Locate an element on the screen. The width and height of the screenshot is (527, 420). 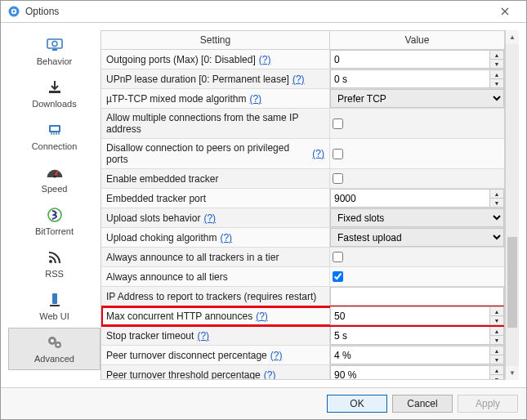
table-row: Allow multiple connections from the same… is located at coordinates (302, 124).